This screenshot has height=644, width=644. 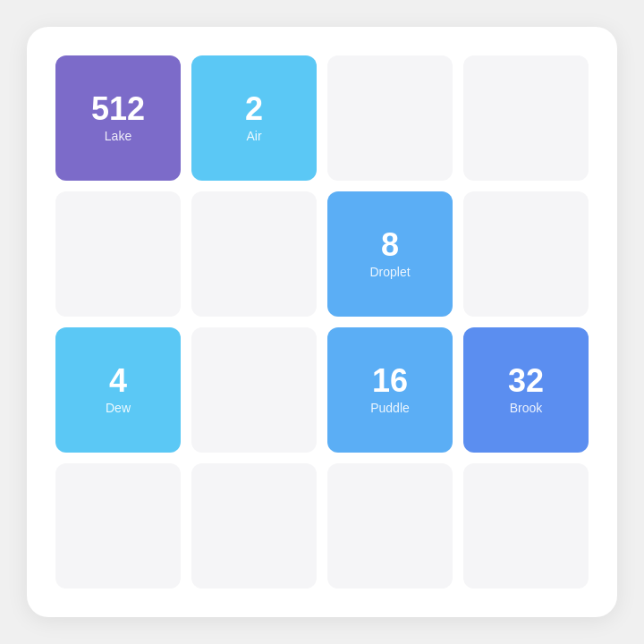 I want to click on cell-32: 32Brook, so click(x=526, y=390).